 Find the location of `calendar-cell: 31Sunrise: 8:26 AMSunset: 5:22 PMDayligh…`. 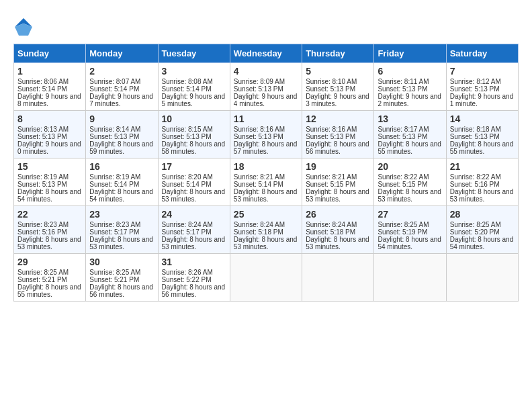

calendar-cell: 31Sunrise: 8:26 AMSunset: 5:22 PMDayligh… is located at coordinates (193, 278).